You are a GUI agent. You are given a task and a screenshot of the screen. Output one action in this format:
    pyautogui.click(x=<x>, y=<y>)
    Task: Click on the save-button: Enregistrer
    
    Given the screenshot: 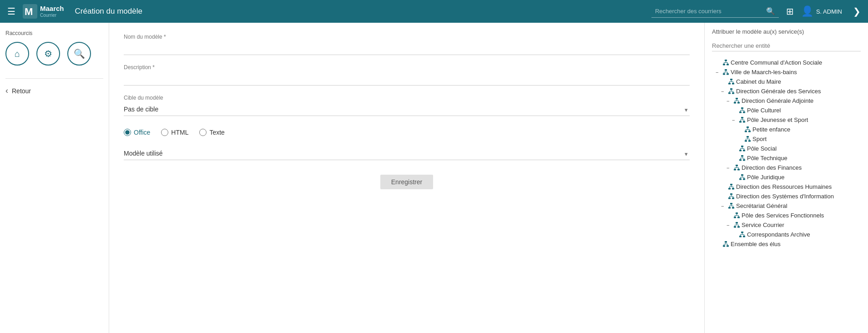 What is the action you would take?
    pyautogui.click(x=407, y=182)
    